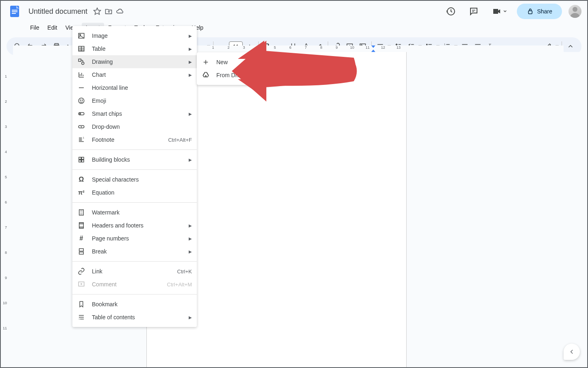 This screenshot has height=368, width=588. What do you see at coordinates (575, 11) in the screenshot?
I see `avatar` at bounding box center [575, 11].